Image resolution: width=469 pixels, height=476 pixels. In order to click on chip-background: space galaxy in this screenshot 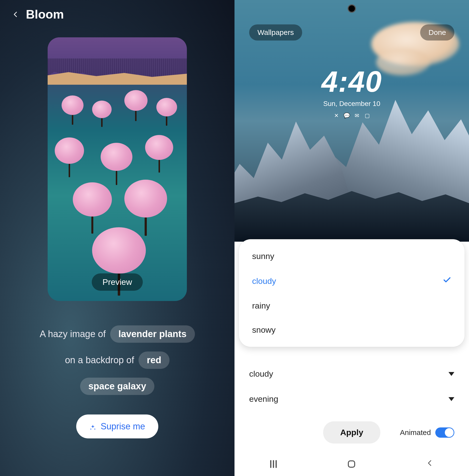, I will do `click(117, 386)`.